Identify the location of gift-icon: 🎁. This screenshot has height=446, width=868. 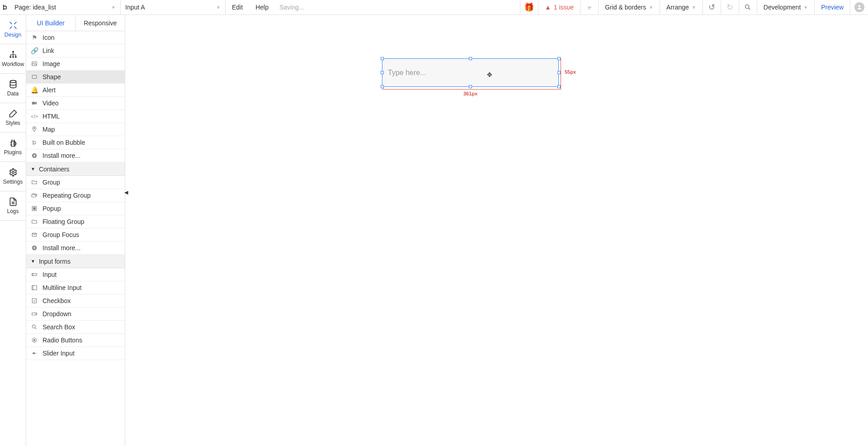
(529, 7).